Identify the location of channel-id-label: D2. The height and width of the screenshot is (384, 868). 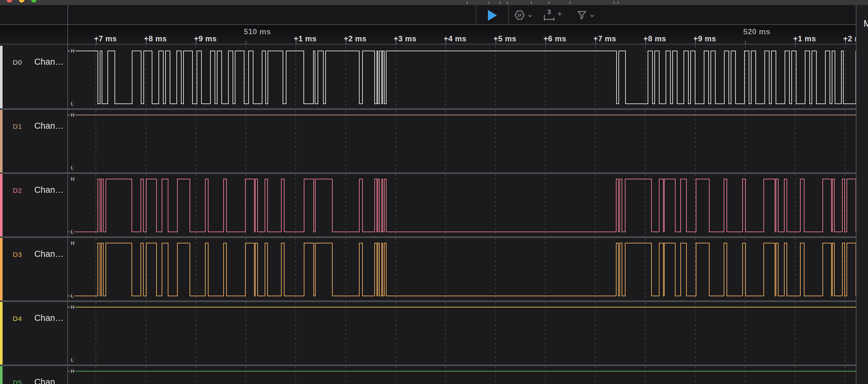
(18, 190).